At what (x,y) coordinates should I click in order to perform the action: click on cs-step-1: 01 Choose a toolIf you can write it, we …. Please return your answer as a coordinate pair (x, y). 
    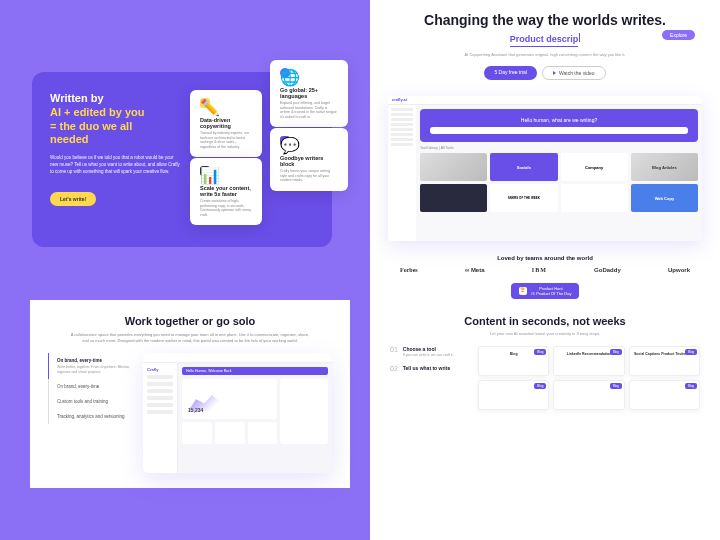
    Looking at the image, I should click on (430, 352).